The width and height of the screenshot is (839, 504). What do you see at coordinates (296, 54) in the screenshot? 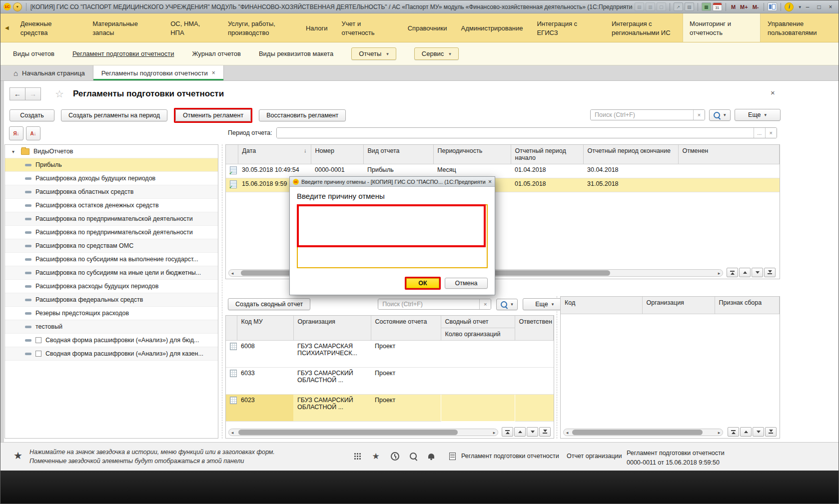
I see `menu-link-layout-attrs: Виды реквизитов макета` at bounding box center [296, 54].